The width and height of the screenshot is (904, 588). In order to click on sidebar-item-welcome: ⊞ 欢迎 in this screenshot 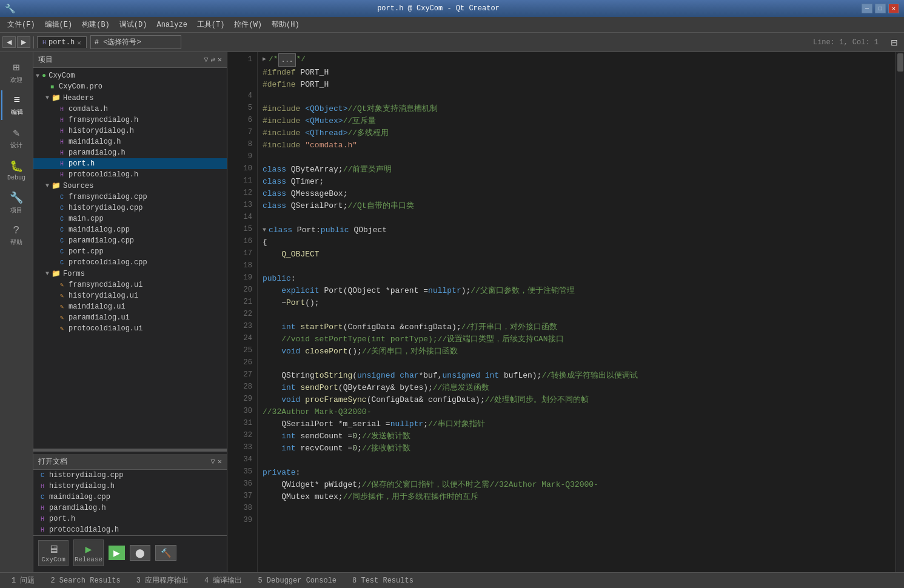, I will do `click(16, 73)`.